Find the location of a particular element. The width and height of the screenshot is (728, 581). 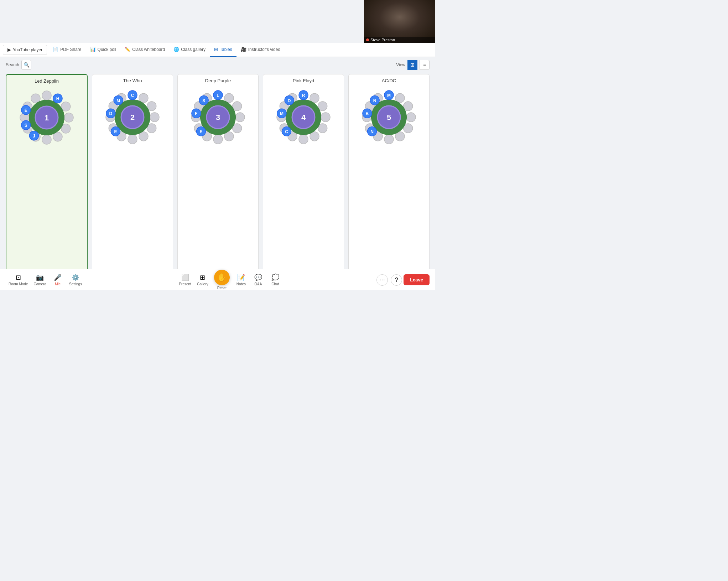

tab-poll-label: Quick poll is located at coordinates (107, 50).